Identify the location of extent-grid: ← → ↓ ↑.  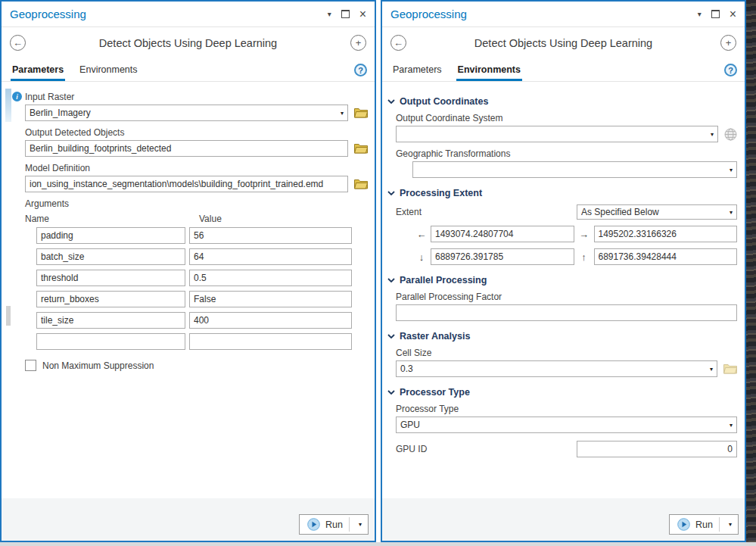
(577, 245).